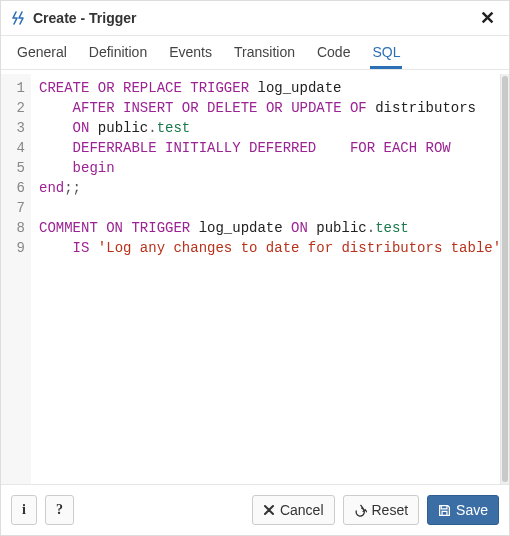 This screenshot has height=536, width=510. What do you see at coordinates (390, 510) in the screenshot?
I see `reset-label: Reset` at bounding box center [390, 510].